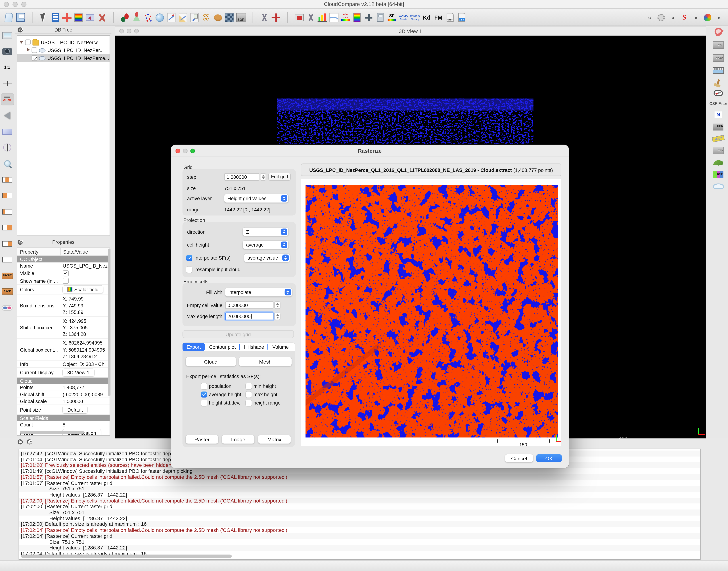  What do you see at coordinates (438, 17) in the screenshot?
I see `fm-icon: FM` at bounding box center [438, 17].